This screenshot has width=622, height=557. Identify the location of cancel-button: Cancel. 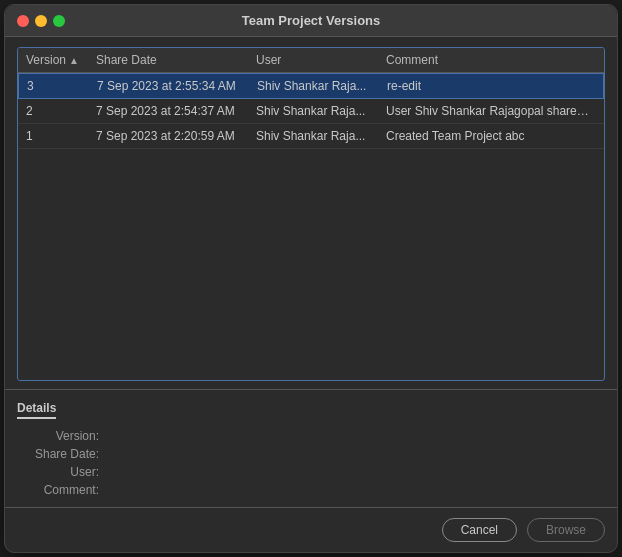
(480, 530).